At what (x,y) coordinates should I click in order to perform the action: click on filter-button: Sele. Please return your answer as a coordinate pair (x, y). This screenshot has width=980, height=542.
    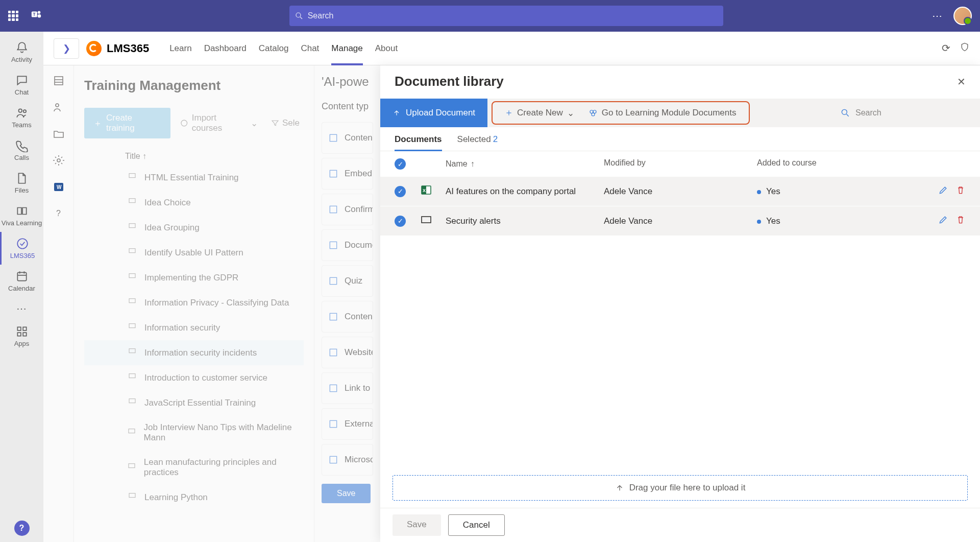
    Looking at the image, I should click on (285, 123).